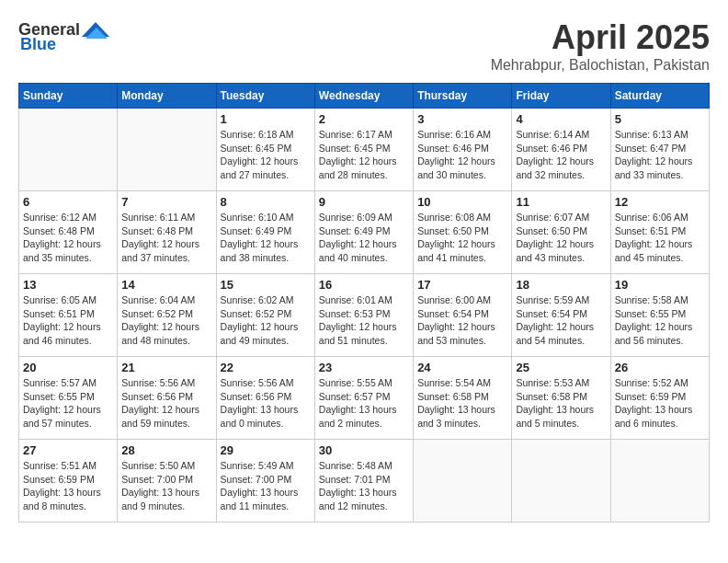  I want to click on day-info: Sunrise: 5:48 AM Sunset: 7:01 PM Dayligh…, so click(364, 486).